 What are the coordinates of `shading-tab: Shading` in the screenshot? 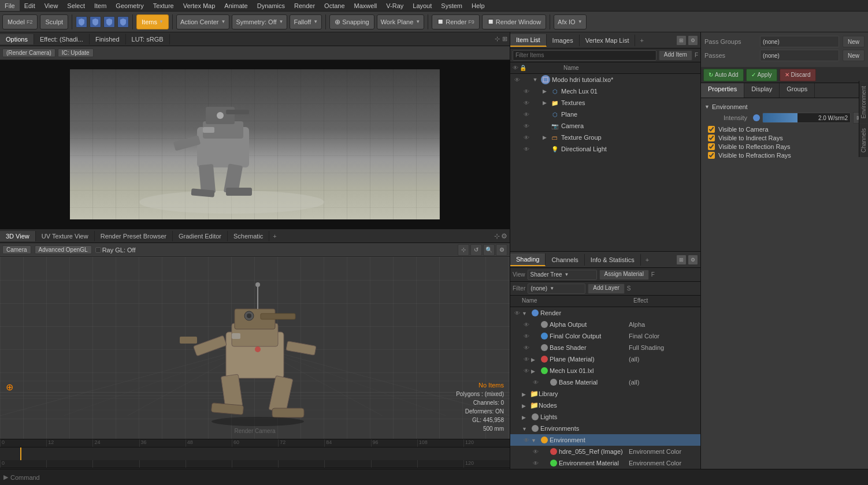 It's located at (528, 260).